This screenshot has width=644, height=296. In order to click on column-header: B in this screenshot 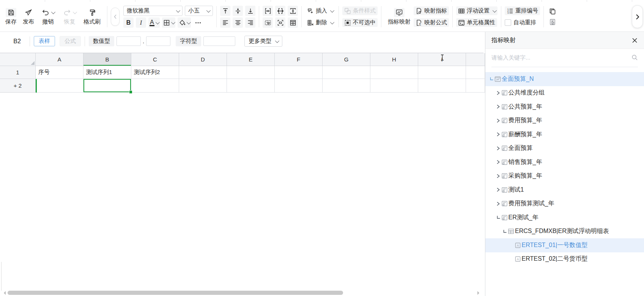, I will do `click(107, 60)`.